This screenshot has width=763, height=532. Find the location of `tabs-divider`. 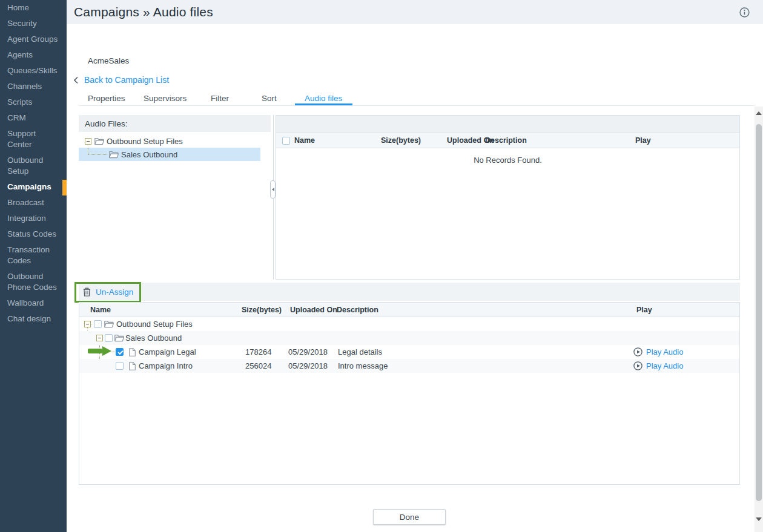

tabs-divider is located at coordinates (417, 105).